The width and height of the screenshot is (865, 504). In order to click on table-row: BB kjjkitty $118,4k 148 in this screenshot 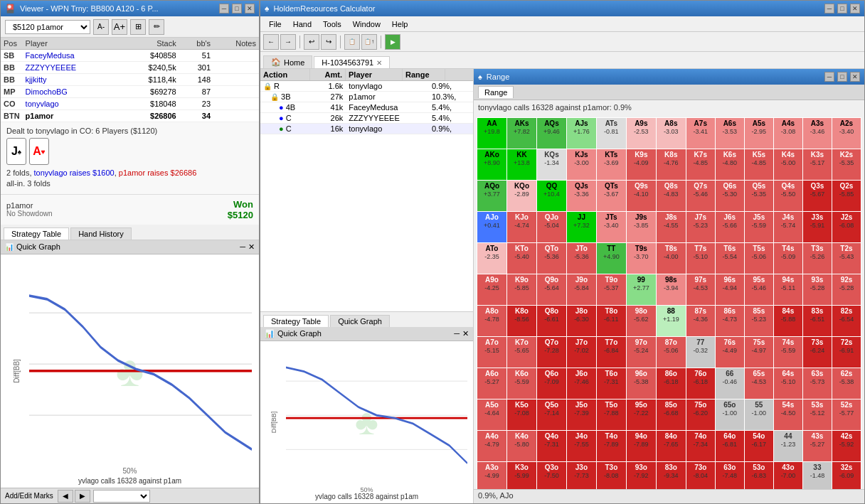, I will do `click(129, 80)`.